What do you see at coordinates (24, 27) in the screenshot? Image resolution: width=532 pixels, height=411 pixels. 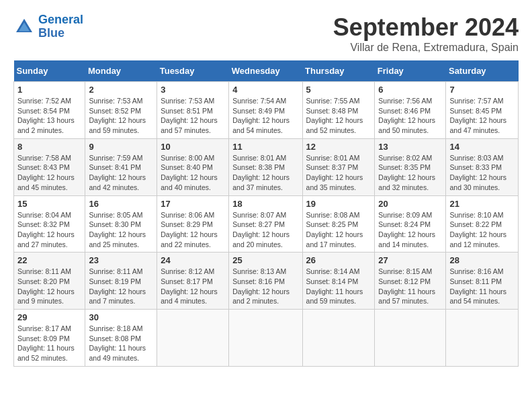 I see `logo-icon` at bounding box center [24, 27].